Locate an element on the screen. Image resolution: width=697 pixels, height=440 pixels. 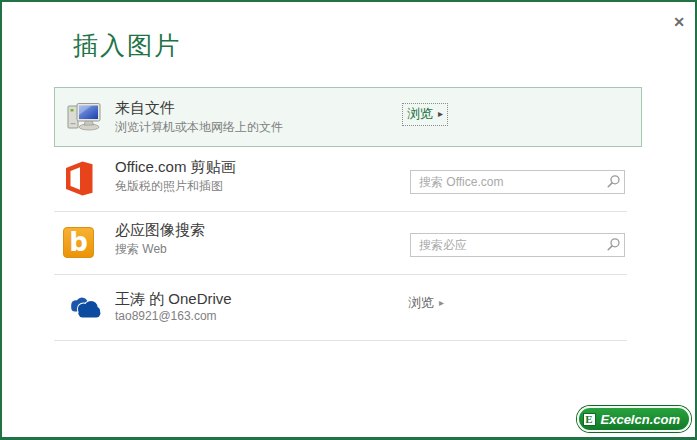
excelcn-watermark-text: Excelcn.com is located at coordinates (641, 420).